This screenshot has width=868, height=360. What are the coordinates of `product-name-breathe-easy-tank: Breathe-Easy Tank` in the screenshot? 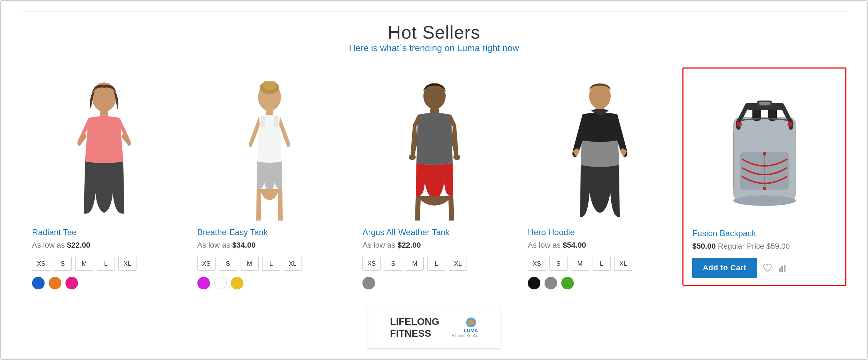 It's located at (269, 232).